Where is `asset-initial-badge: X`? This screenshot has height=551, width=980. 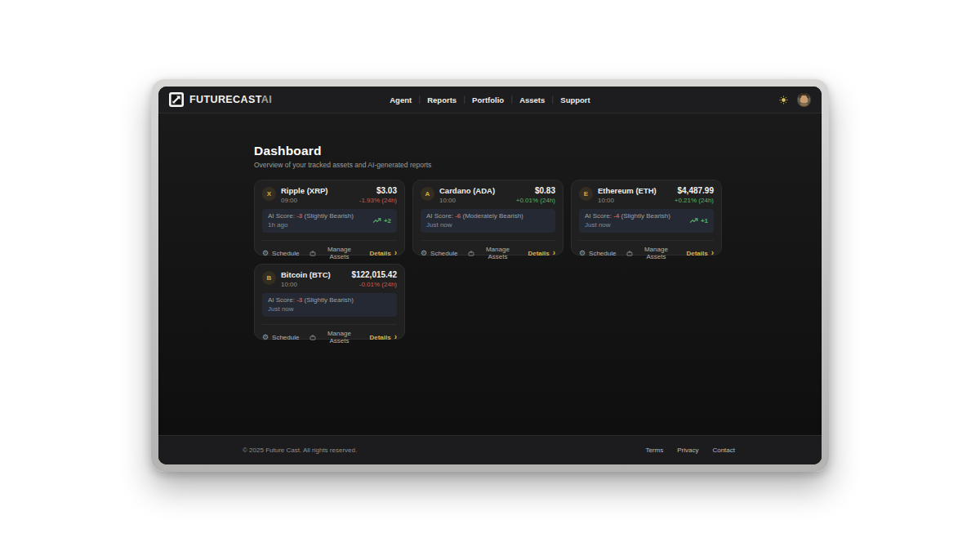
asset-initial-badge: X is located at coordinates (270, 194).